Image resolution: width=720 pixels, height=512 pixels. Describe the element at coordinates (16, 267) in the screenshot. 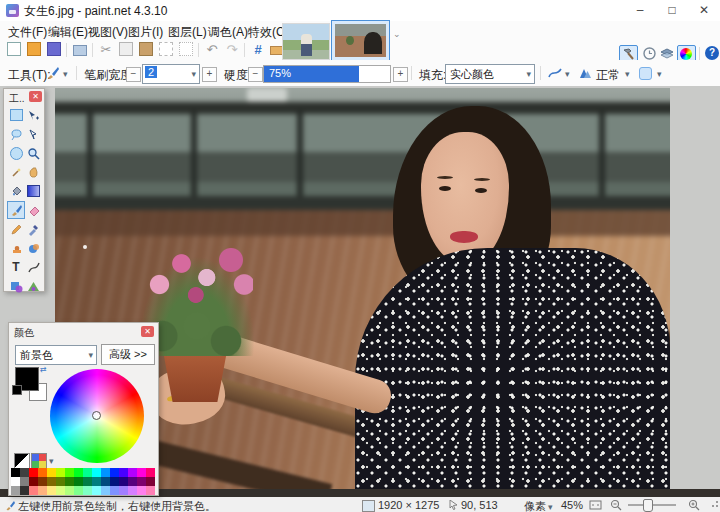

I see `tool-text: T` at that location.